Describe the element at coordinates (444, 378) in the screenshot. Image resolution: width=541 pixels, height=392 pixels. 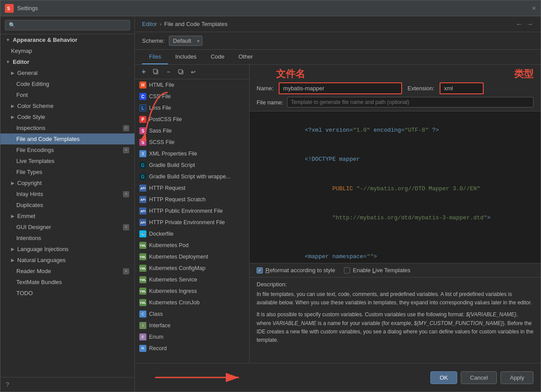
I see `ok-button: OK` at that location.